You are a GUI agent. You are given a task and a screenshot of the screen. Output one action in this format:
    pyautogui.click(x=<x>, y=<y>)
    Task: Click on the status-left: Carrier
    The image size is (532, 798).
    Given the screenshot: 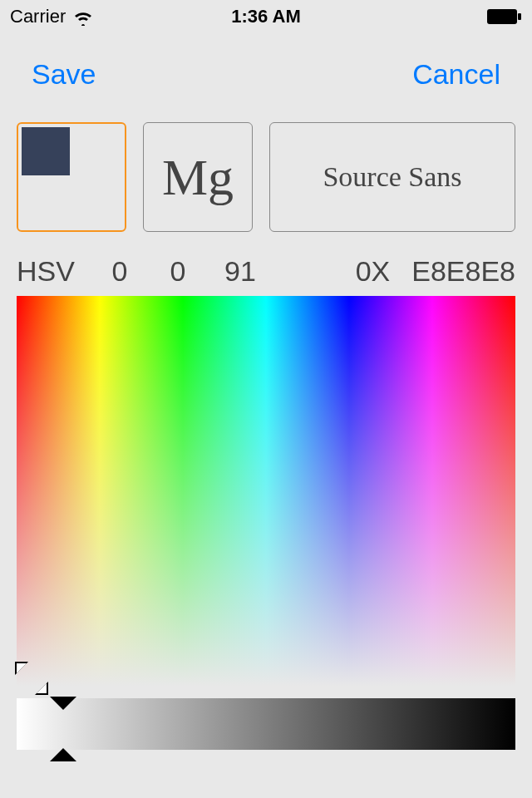 What is the action you would take?
    pyautogui.click(x=52, y=17)
    